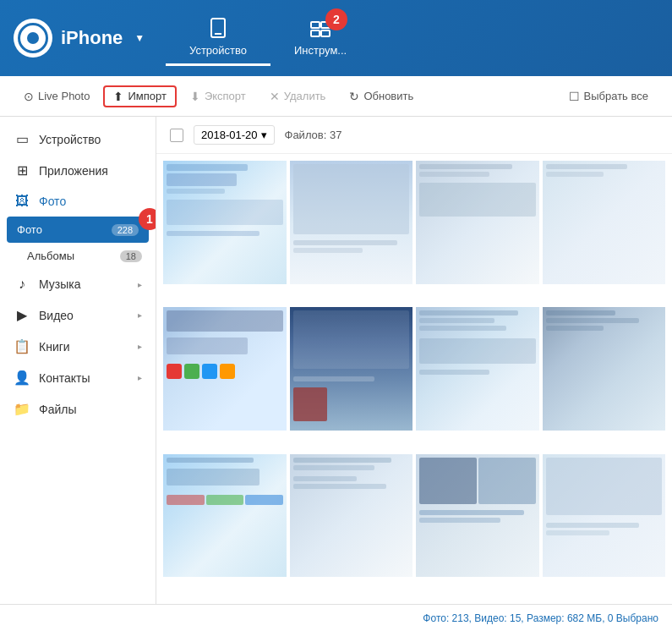 The image size is (672, 631). I want to click on device-icon, so click(218, 29).